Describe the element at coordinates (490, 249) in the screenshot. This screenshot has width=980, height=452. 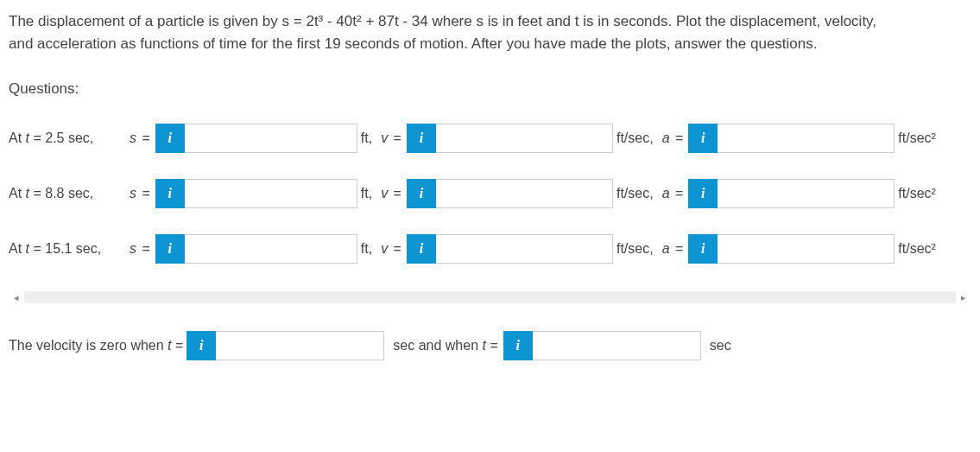
I see `question-row: At t = 15.1 sec, s = i ft, v = i ft/sec,…` at that location.